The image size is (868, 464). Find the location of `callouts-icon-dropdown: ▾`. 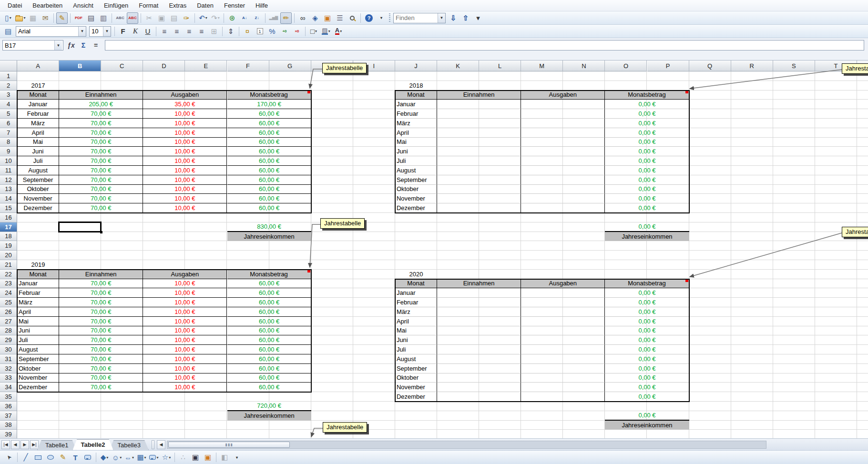

callouts-icon-dropdown: ▾ is located at coordinates (157, 457).